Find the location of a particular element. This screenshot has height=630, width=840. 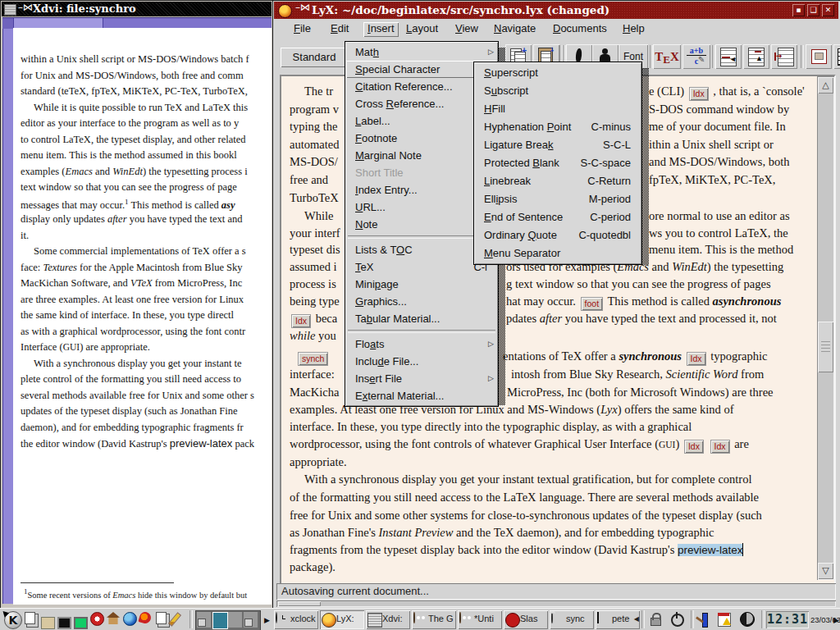

lyx-titlebar: –⋈ LyX: ~/doc/beginlatex/src/synchro.lyx… is located at coordinates (556, 10).